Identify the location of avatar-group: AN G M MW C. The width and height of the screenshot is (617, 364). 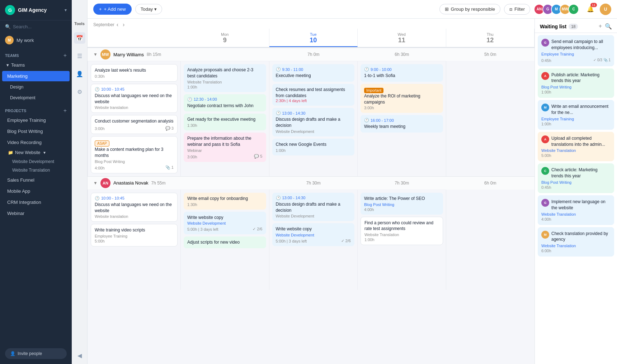
(556, 9).